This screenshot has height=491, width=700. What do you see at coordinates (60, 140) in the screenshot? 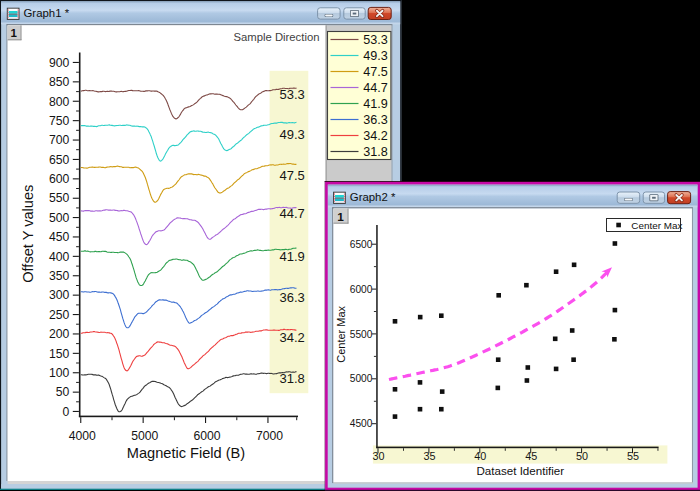
I see `svg-text: 700` at bounding box center [60, 140].